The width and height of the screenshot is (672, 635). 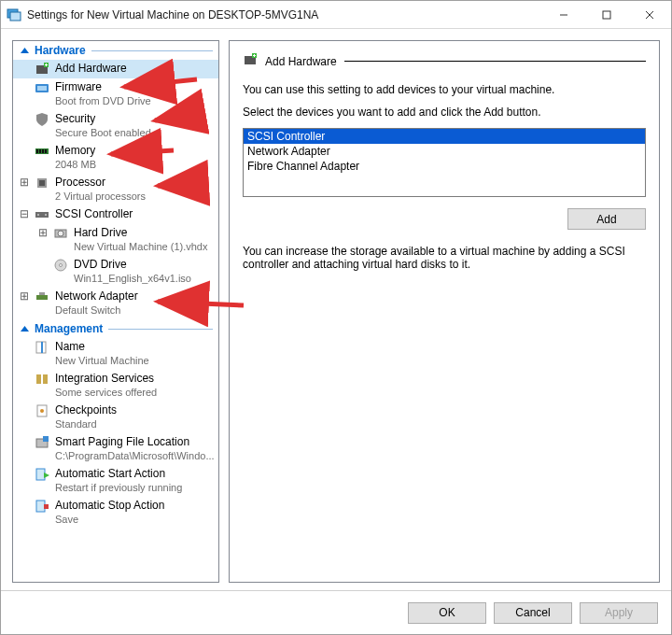 What do you see at coordinates (24, 215) in the screenshot?
I see `collapse-icon: ⊟` at bounding box center [24, 215].